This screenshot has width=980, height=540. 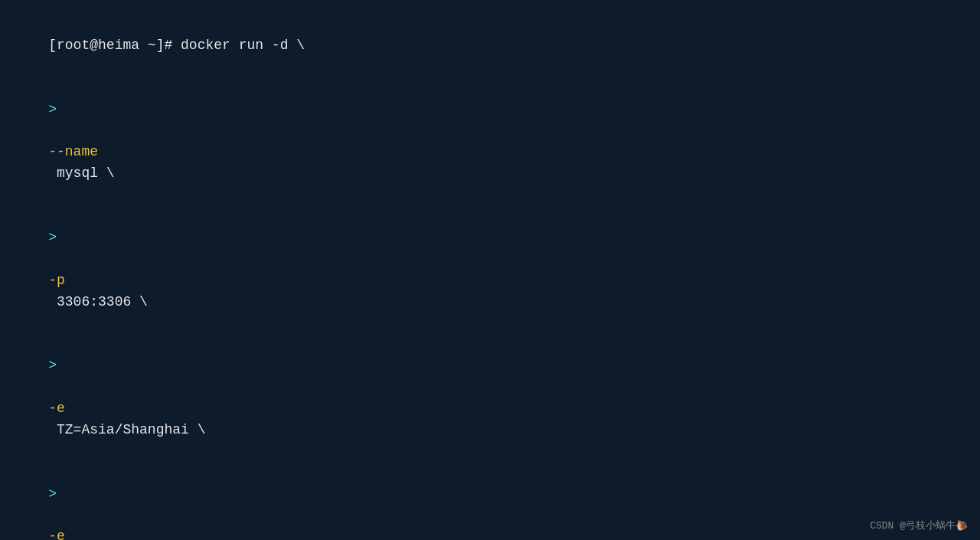 What do you see at coordinates (490, 46) in the screenshot?
I see `terminal-line: [root@heima ~]# docker run -d \` at bounding box center [490, 46].